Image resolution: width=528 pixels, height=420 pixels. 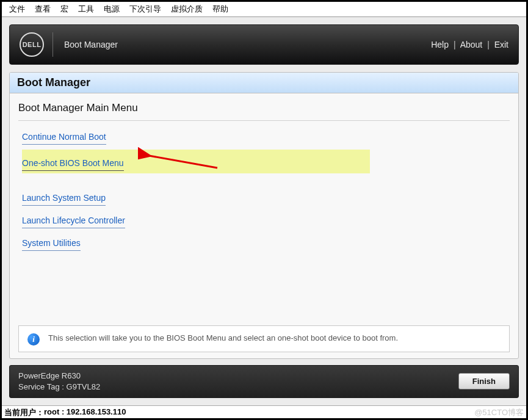 I want to click on exit-link: Exit, so click(x=502, y=45).